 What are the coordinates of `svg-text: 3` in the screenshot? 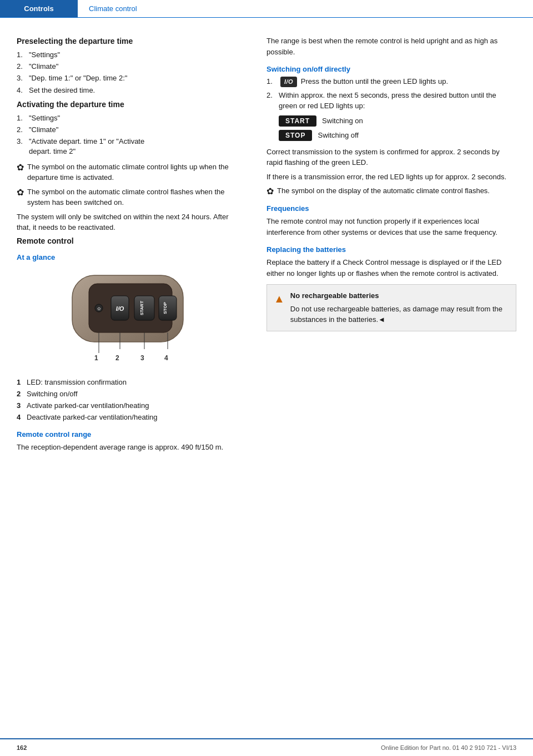 It's located at (142, 358).